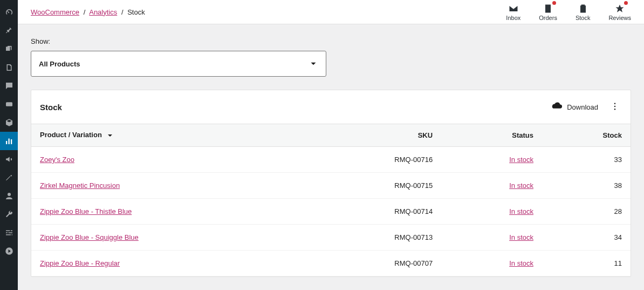  Describe the element at coordinates (331, 12) in the screenshot. I see `page-header: WooCommerce / Analytics / Stock Inbox Or…` at that location.